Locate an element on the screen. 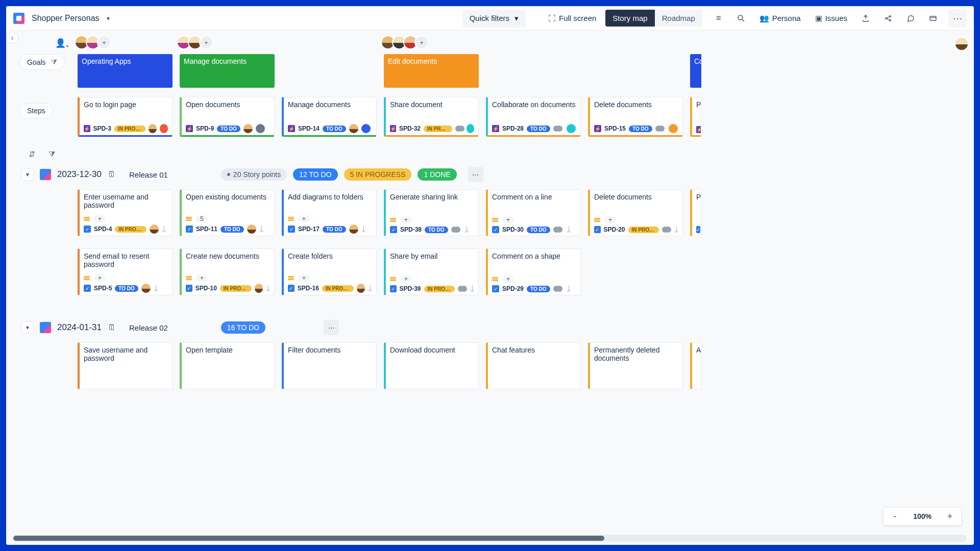 Image resolution: width=980 pixels, height=551 pixels. issue-key: SPD-38 is located at coordinates (411, 230).